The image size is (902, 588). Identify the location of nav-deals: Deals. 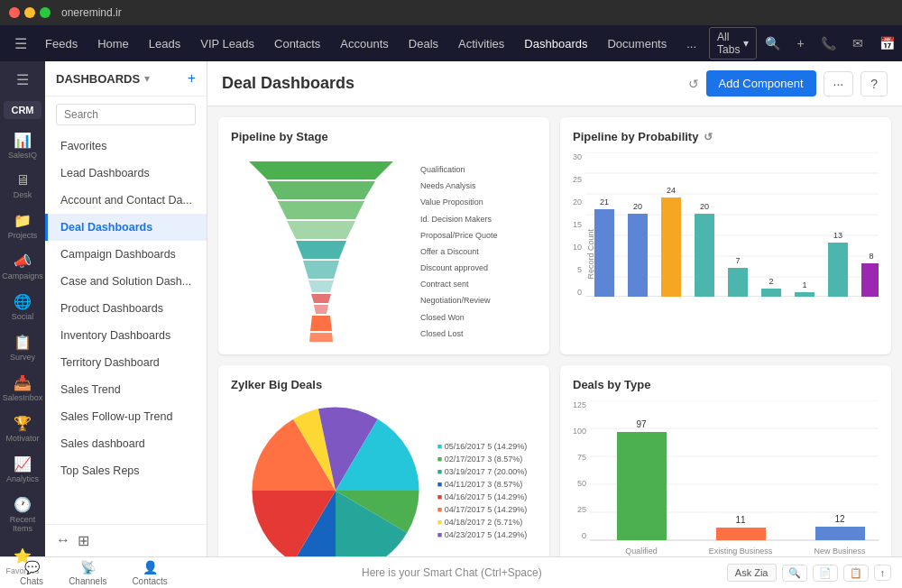
(424, 43).